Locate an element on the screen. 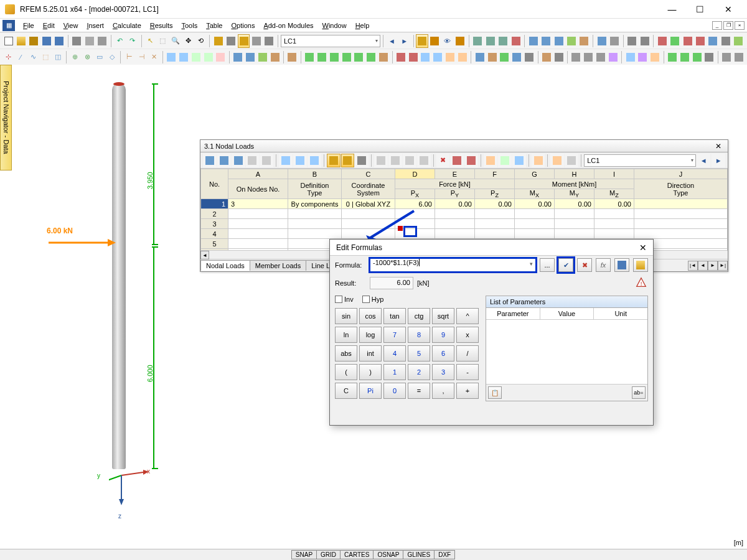 The width and height of the screenshot is (747, 560). warning-icon: ! is located at coordinates (641, 282).